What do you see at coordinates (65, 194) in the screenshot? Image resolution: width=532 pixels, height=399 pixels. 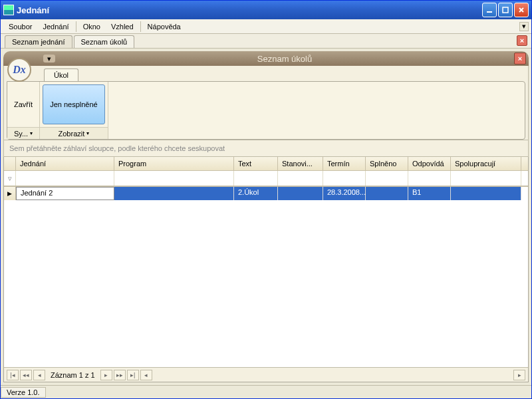 I see `cell-jednani: Jednání 2` at bounding box center [65, 194].